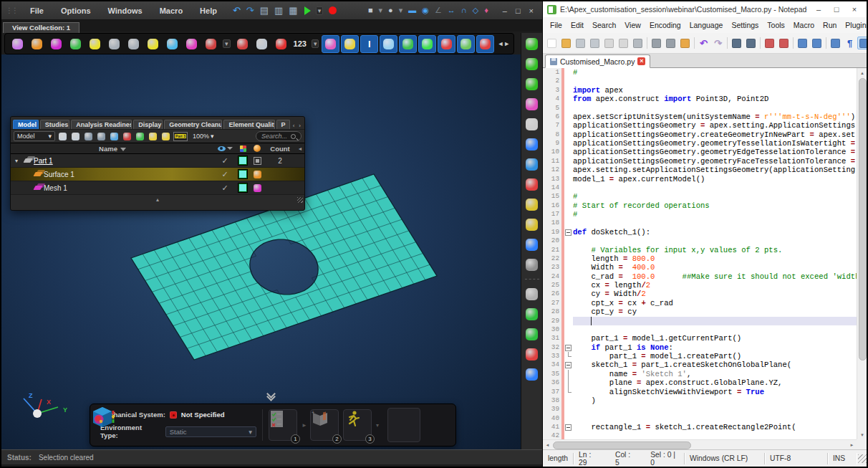 This screenshot has width=868, height=468. Describe the element at coordinates (371, 10) in the screenshot. I see `record-video-icon: ■` at that location.